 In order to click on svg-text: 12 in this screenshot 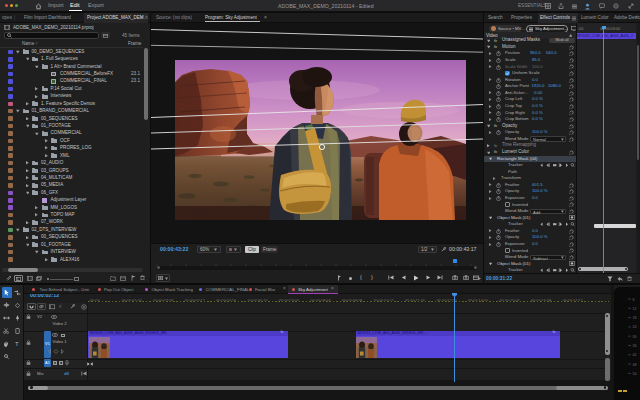, I will do `click(635, 309)`.